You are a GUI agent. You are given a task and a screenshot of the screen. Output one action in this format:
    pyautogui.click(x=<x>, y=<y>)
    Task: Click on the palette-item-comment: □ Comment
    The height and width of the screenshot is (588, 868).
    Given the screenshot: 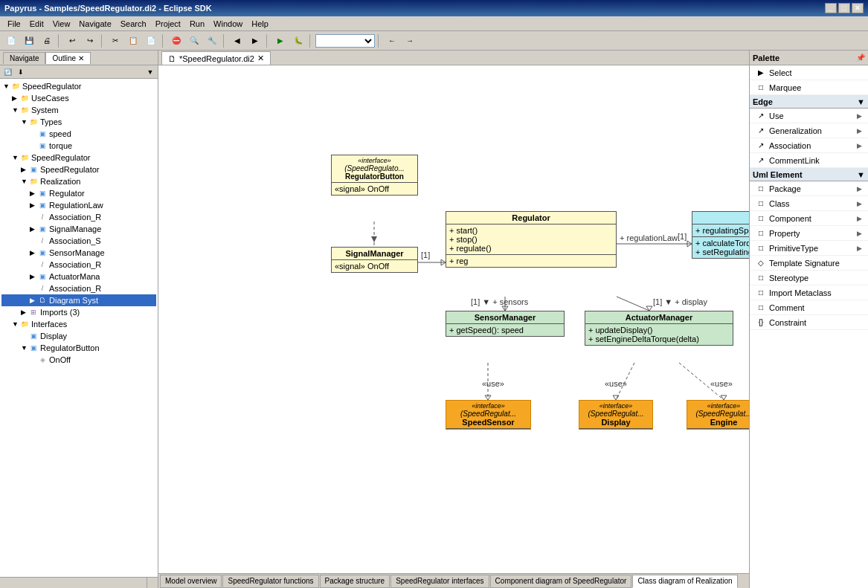 What is the action you would take?
    pyautogui.click(x=809, y=308)
    